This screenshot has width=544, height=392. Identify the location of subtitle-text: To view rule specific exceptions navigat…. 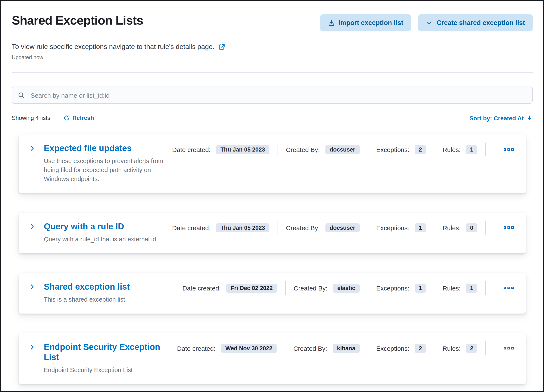
(113, 47).